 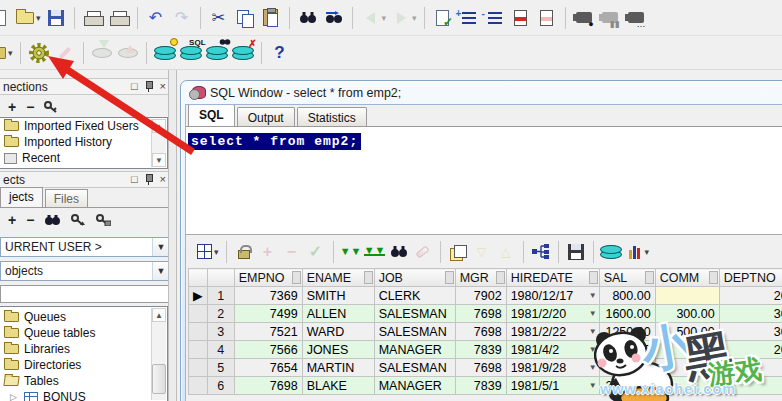 What do you see at coordinates (351, 252) in the screenshot?
I see `fetch-next-page-icon: ▼▼` at bounding box center [351, 252].